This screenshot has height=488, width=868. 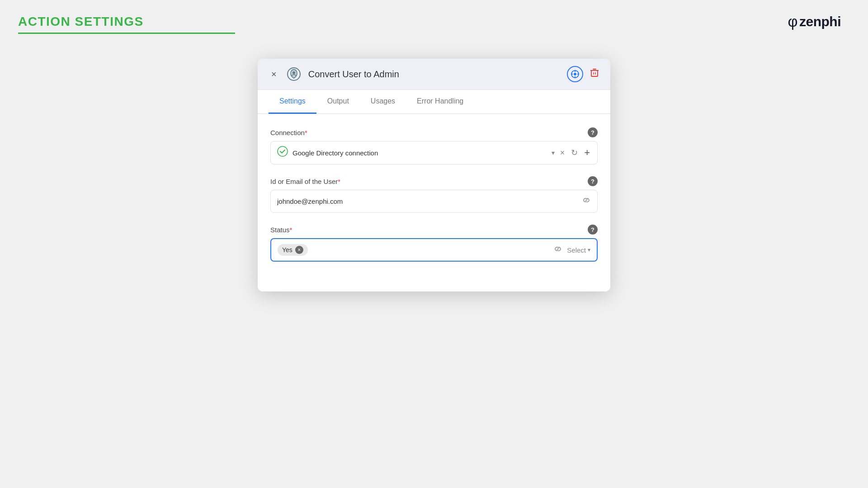 What do you see at coordinates (553, 153) in the screenshot?
I see `connection-dropdown-icon: ▾` at bounding box center [553, 153].